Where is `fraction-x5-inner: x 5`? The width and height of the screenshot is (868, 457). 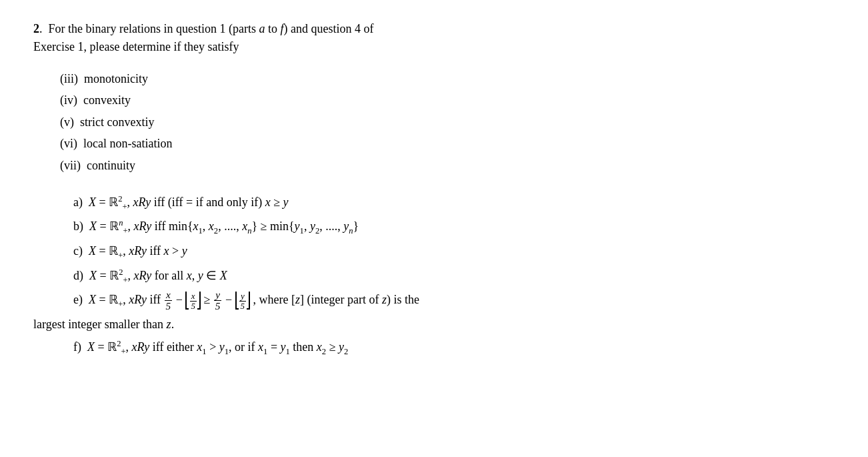
fraction-x5-inner: x 5 is located at coordinates (193, 302).